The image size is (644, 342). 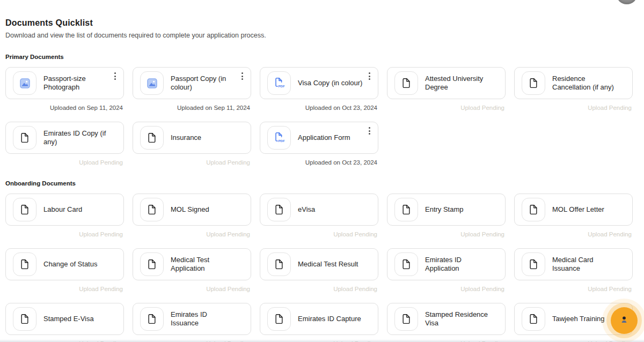 I want to click on document-label: Emirates ID Copy (if any), so click(x=76, y=138).